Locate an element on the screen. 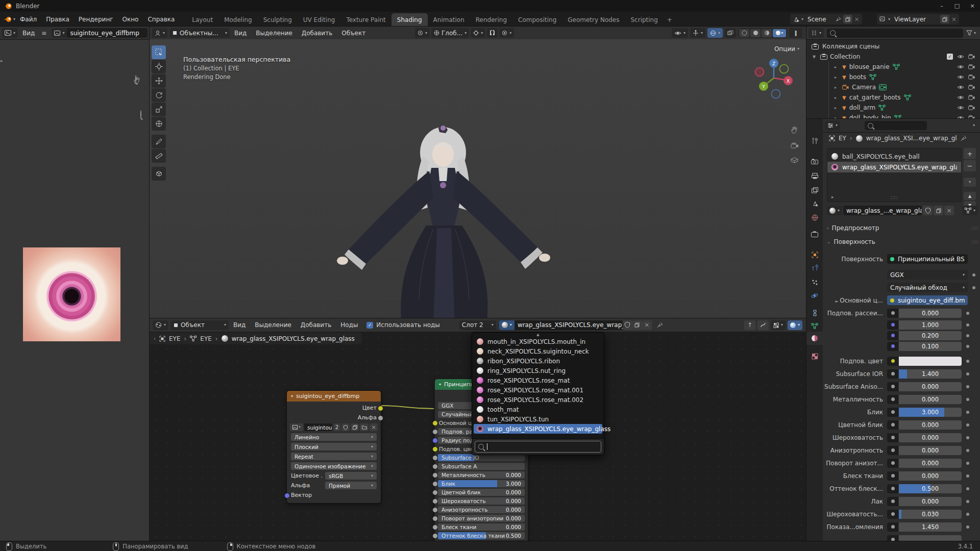 This screenshot has width=980, height=551. menu-item: Рендеринг is located at coordinates (96, 19).